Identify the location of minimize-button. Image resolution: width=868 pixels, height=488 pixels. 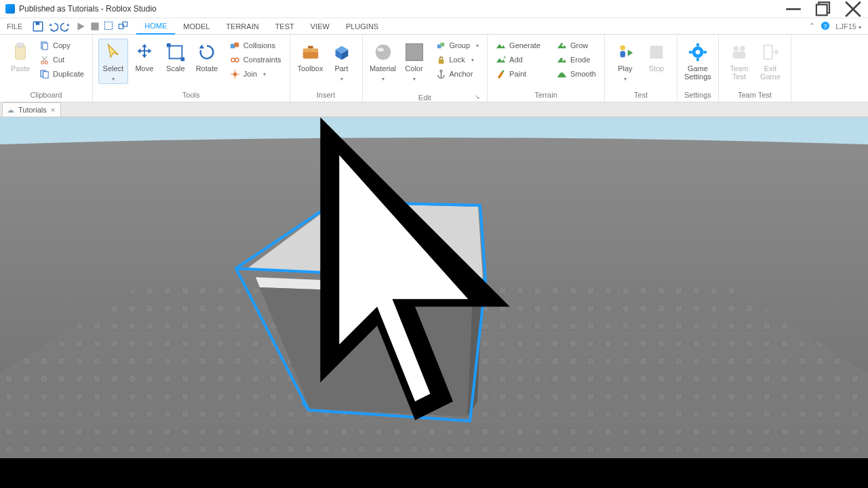
(793, 9).